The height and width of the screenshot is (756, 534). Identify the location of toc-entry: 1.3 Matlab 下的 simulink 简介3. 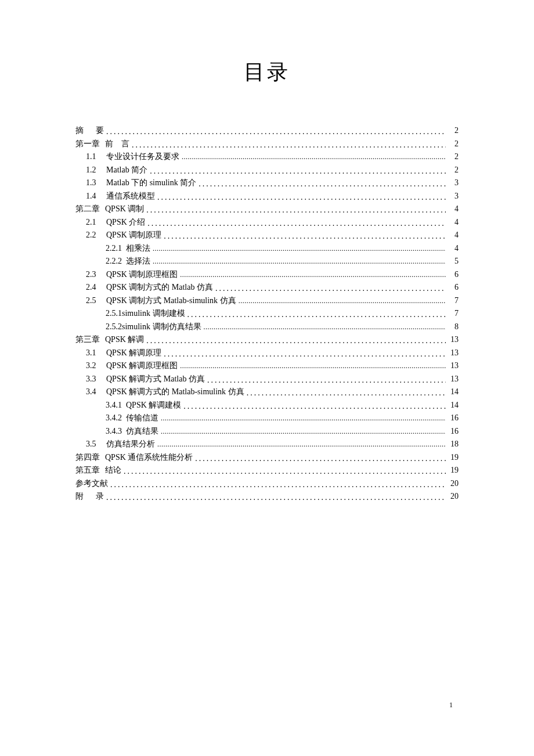
(267, 183).